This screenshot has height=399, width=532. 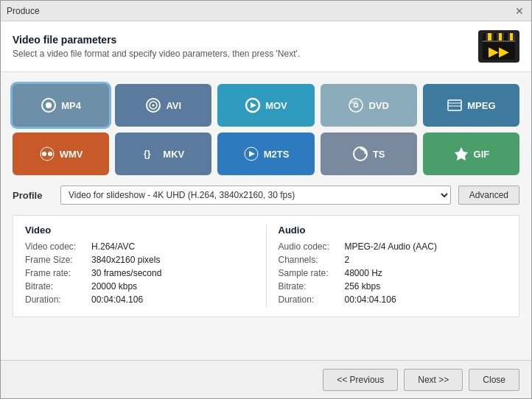 What do you see at coordinates (393, 273) in the screenshot?
I see `audio-params-rows: Audio codec:MPEG-2/4 Audio (AAC)Channels…` at bounding box center [393, 273].